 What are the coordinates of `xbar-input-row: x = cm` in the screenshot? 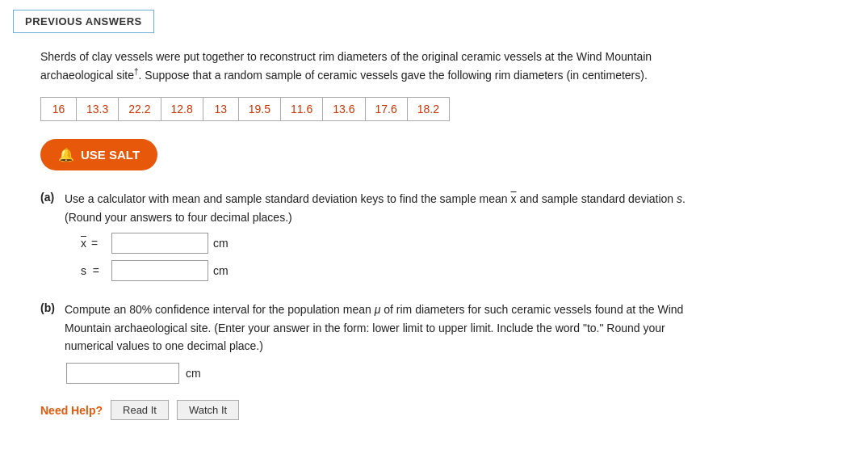 It's located at (452, 243).